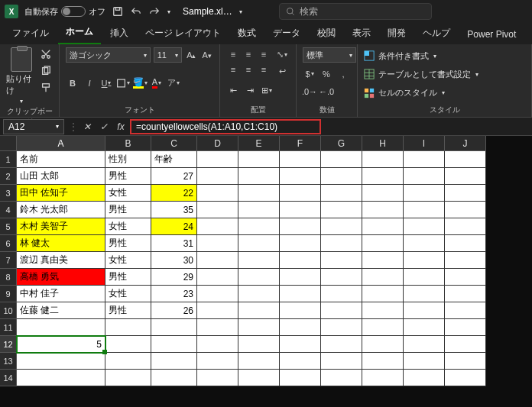  Describe the element at coordinates (61, 260) in the screenshot. I see `cell-A7: 渡辺 真由美` at that location.